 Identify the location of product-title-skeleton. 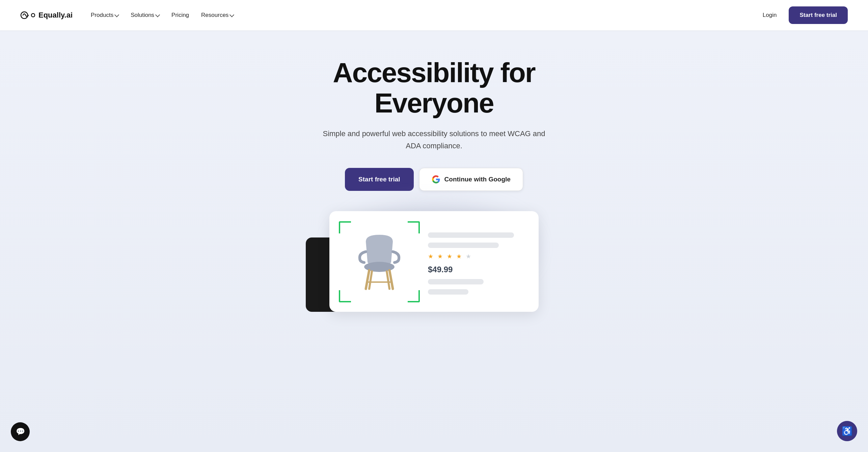
(471, 235).